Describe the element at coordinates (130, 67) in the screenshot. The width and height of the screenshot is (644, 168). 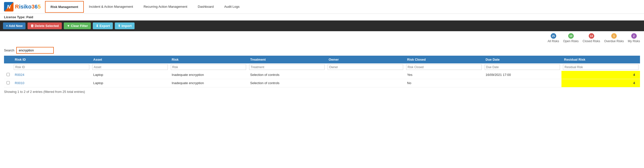
I see `filter-asset-input` at that location.